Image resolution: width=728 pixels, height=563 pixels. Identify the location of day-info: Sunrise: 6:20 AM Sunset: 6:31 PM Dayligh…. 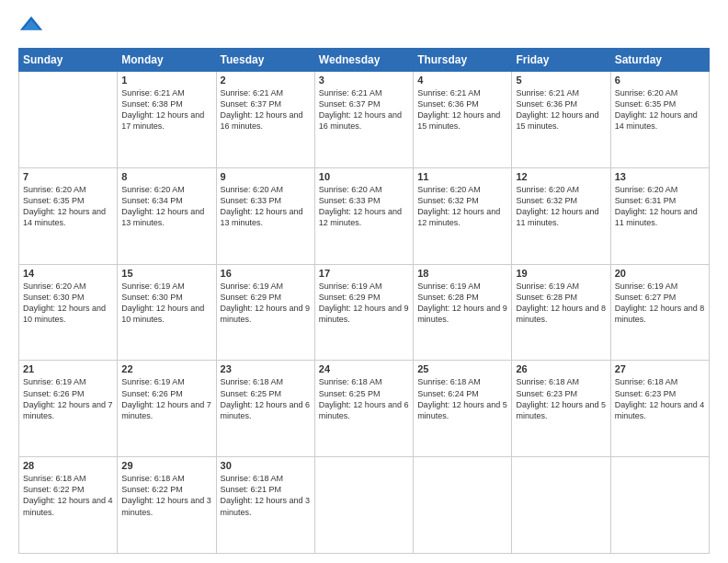
(660, 206).